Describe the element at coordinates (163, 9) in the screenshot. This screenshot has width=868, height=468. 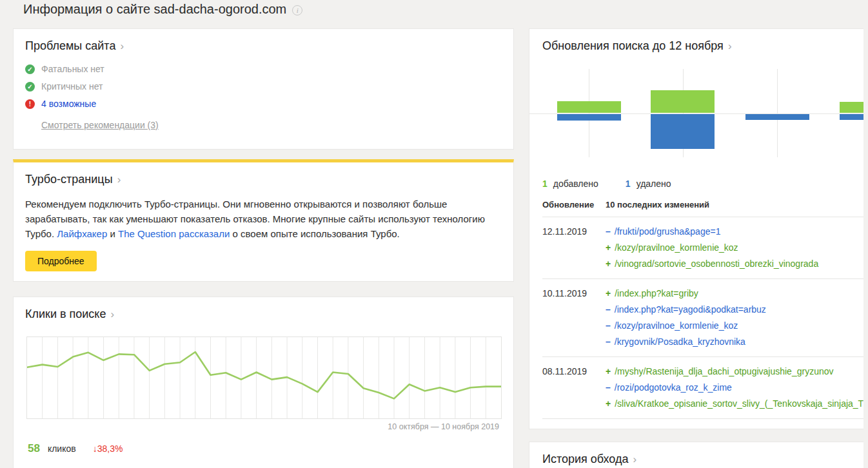
I see `page-title: Информация о сайте sad-dacha-ogorod.com …` at that location.